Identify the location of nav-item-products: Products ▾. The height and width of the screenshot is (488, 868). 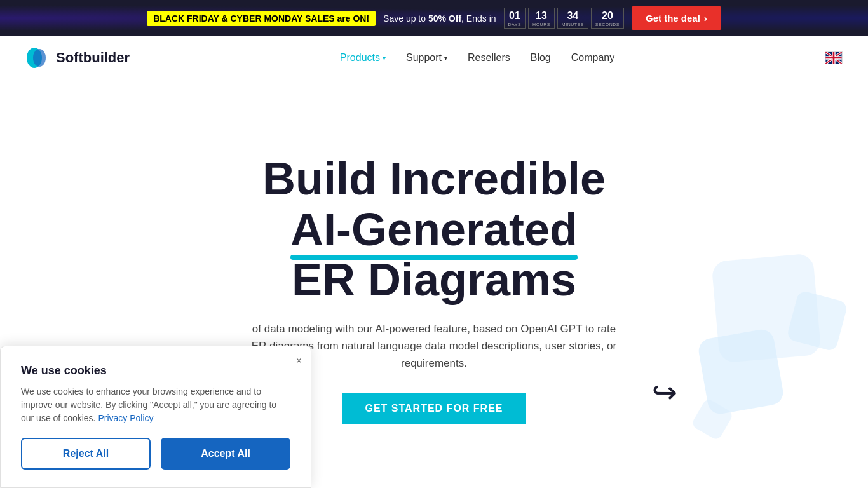
(363, 58).